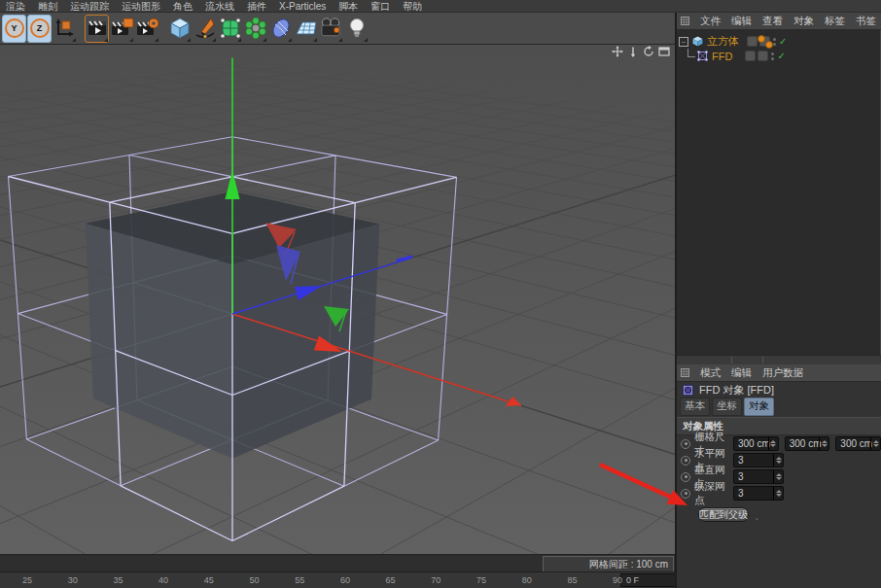  Describe the element at coordinates (209, 580) in the screenshot. I see `timeline-tick: 45` at that location.